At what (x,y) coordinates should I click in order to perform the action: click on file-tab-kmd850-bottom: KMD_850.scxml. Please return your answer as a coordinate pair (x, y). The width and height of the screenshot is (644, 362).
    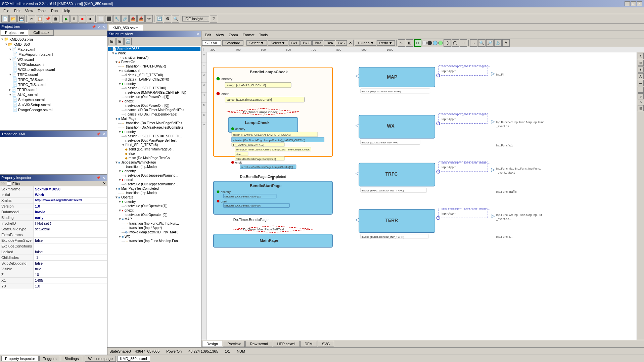
    Looking at the image, I should click on (134, 359).